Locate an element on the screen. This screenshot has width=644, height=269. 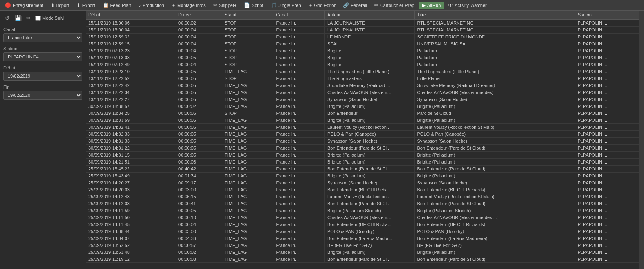
table-row: 25/09/2019 14:20:0300:03:00TIME_LAGFranc… is located at coordinates (363, 190).